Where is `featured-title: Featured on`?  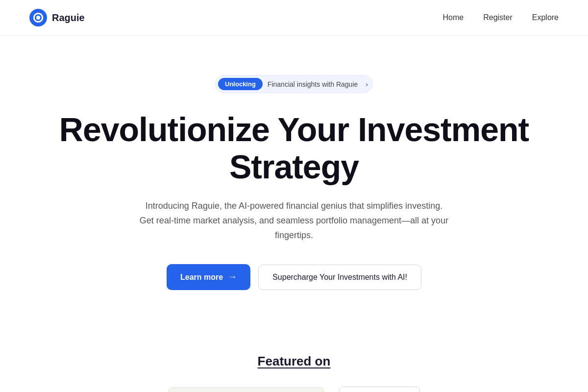
featured-title: Featured on is located at coordinates (294, 362).